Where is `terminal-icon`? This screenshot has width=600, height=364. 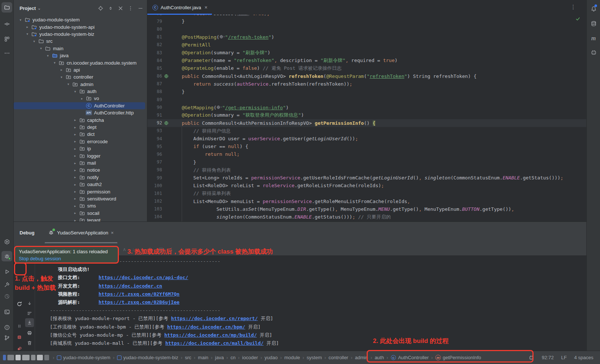
terminal-icon is located at coordinates (7, 312).